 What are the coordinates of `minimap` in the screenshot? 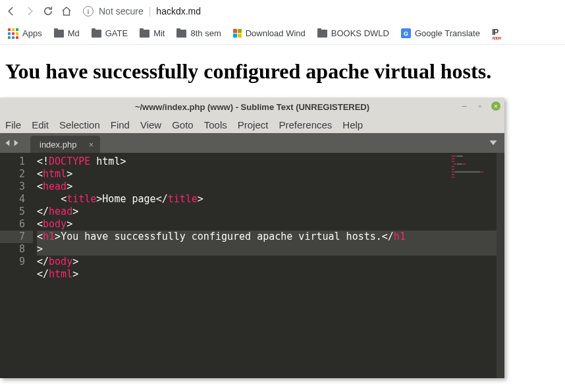 It's located at (476, 169).